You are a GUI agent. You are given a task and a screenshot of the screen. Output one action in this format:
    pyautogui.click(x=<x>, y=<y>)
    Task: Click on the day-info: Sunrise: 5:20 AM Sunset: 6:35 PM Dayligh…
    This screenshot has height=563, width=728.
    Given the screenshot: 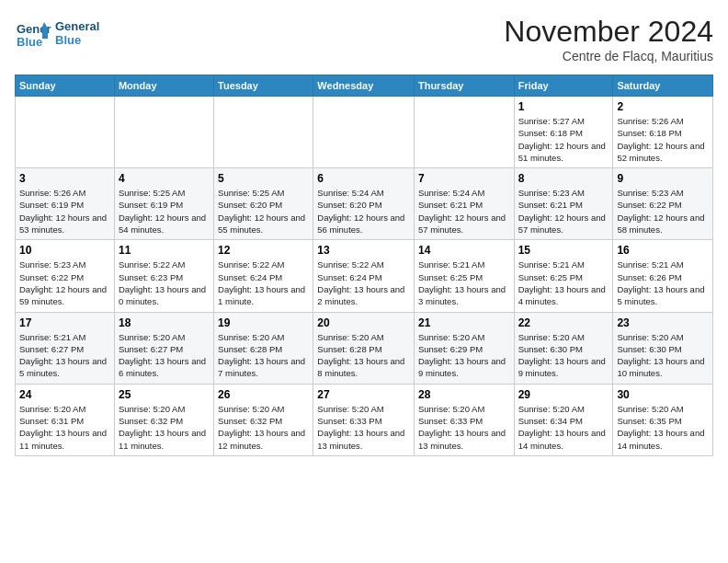 What is the action you would take?
    pyautogui.click(x=663, y=427)
    